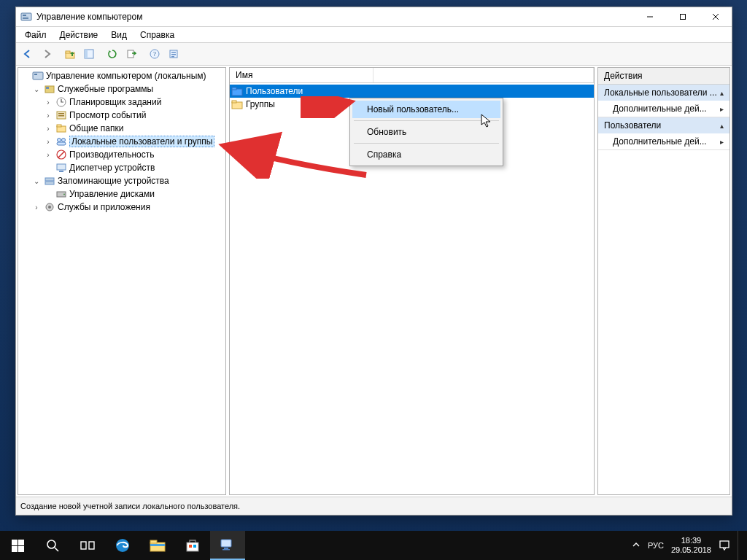 The width and height of the screenshot is (747, 560). What do you see at coordinates (28, 54) in the screenshot?
I see `back-button` at bounding box center [28, 54].